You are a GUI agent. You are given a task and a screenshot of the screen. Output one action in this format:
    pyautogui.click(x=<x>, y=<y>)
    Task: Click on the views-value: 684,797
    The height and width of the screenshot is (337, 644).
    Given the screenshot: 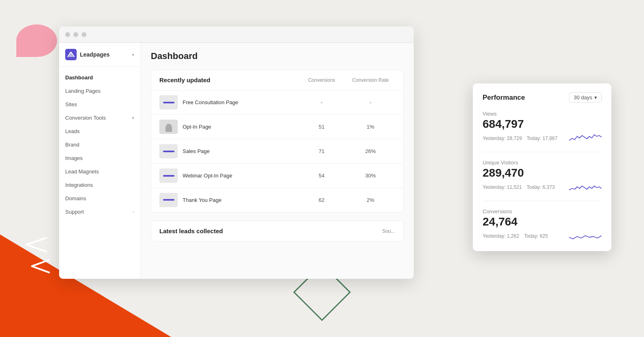 What is the action you would take?
    pyautogui.click(x=542, y=124)
    